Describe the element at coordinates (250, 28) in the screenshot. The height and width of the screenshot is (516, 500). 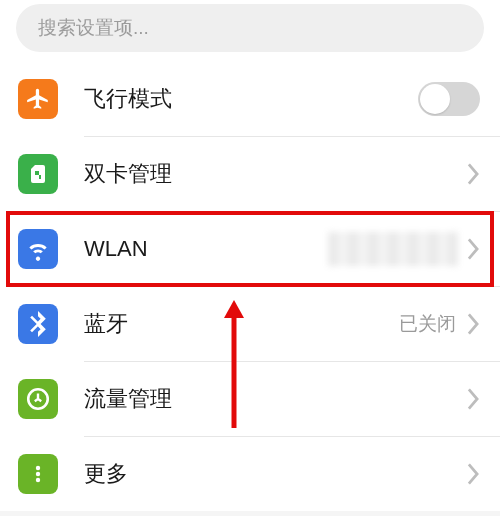
I see `search-input: 搜索设置项...` at that location.